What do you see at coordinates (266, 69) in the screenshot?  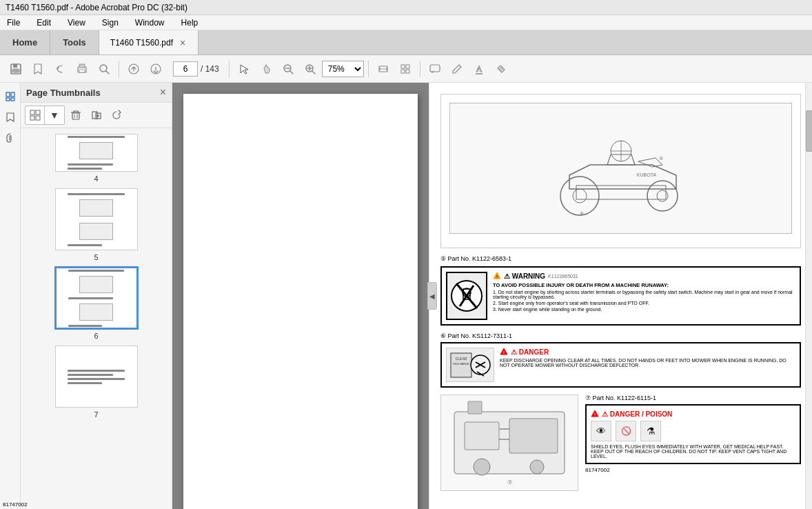 I see `hand-tool-button` at bounding box center [266, 69].